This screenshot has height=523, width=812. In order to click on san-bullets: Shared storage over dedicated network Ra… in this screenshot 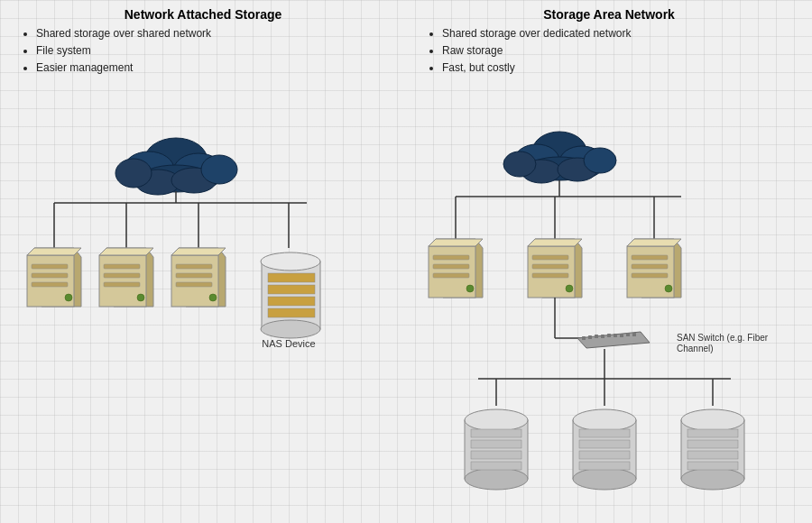, I will do `click(627, 51)`.